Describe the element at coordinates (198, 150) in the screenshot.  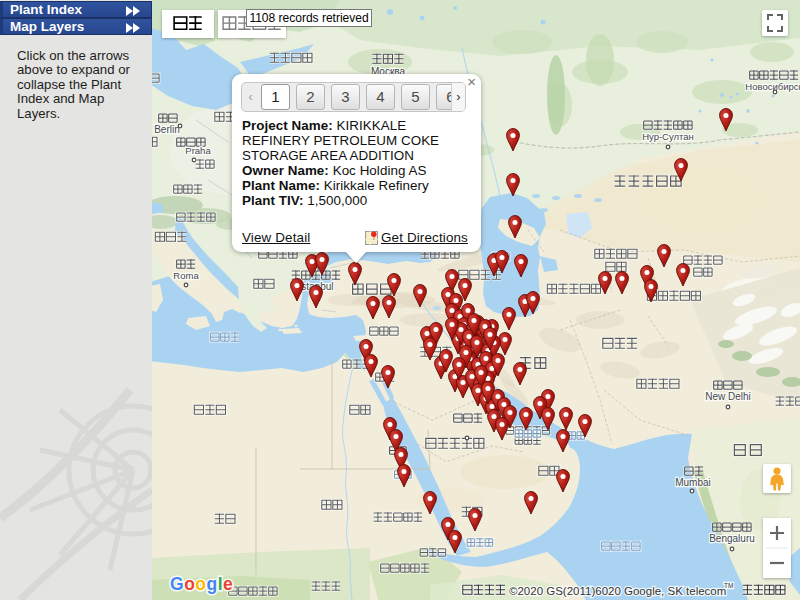
I see `svg-text: Praha` at that location.